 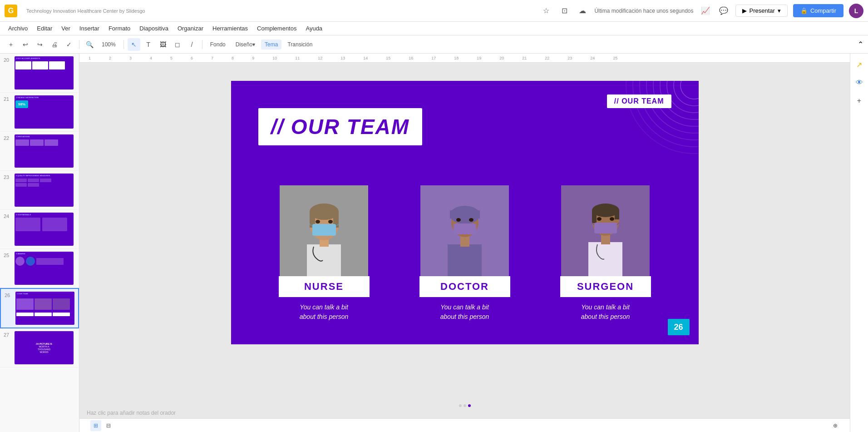 What do you see at coordinates (96, 426) in the screenshot?
I see `grid-view-toggle: ⊞` at bounding box center [96, 426].